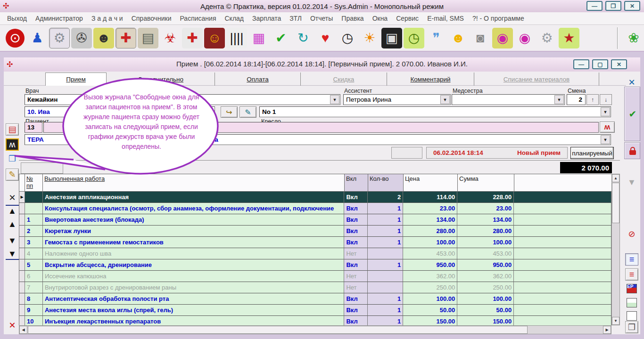 The width and height of the screenshot is (644, 339). What do you see at coordinates (386, 183) in the screenshot?
I see `header-qty: Кол-во` at bounding box center [386, 183].